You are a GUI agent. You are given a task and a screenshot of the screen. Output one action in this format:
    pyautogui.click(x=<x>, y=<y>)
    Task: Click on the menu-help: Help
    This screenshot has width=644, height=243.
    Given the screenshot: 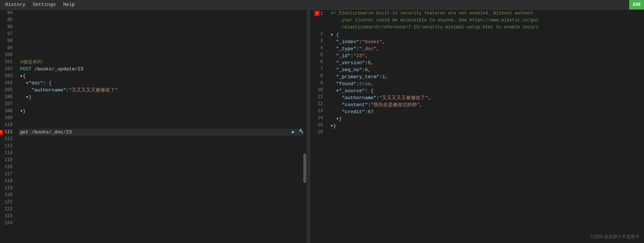 What is the action you would take?
    pyautogui.click(x=69, y=4)
    